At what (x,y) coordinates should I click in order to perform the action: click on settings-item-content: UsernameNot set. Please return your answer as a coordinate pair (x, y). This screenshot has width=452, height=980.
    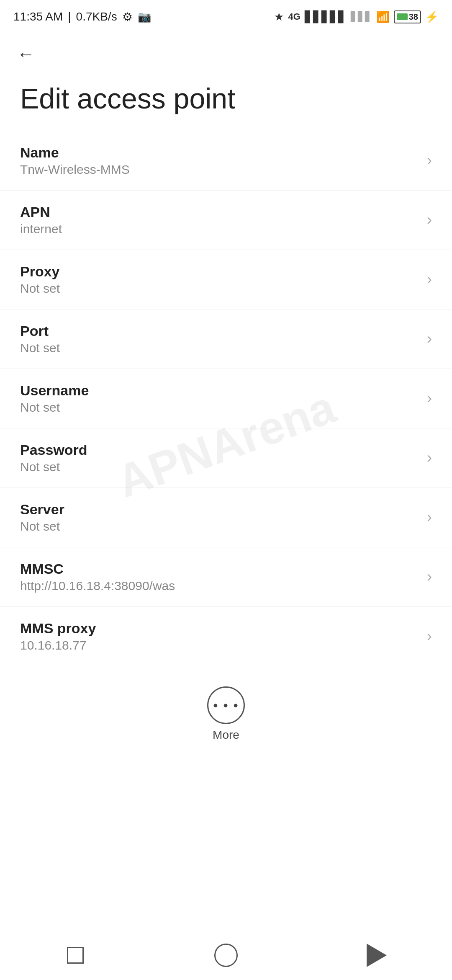
    Looking at the image, I should click on (220, 399).